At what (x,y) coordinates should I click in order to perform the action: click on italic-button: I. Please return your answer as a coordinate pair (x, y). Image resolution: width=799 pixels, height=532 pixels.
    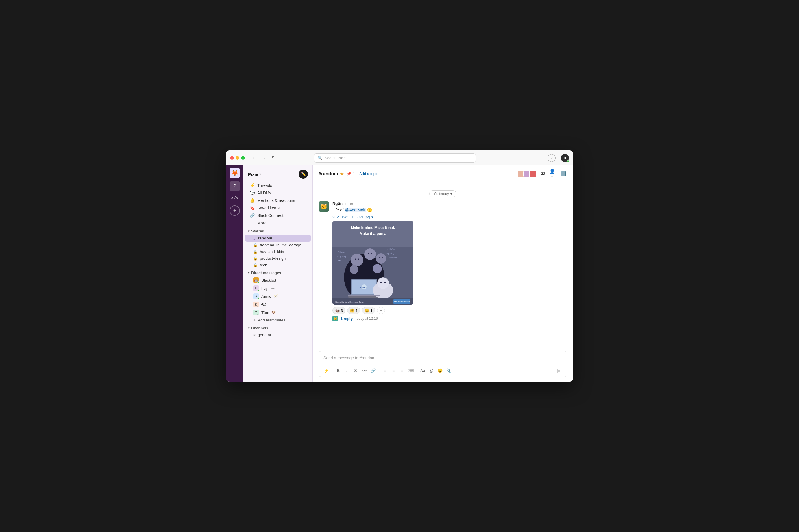
    Looking at the image, I should click on (347, 370).